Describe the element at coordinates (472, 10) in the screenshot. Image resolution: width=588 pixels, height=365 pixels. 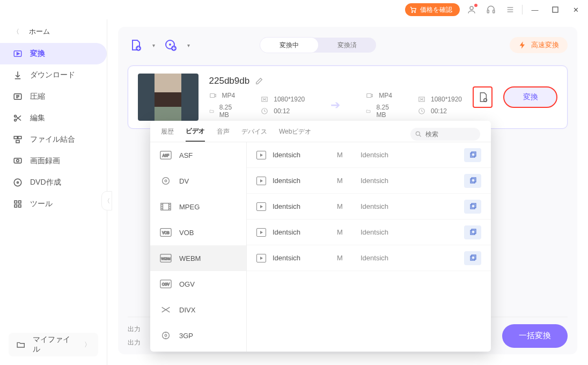
I see `user-icon` at that location.